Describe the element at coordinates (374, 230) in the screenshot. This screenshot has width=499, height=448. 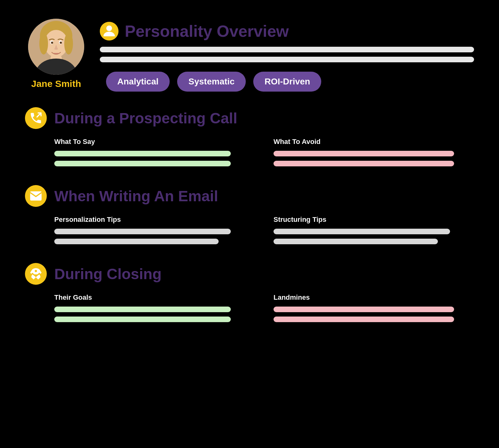
I see `structuring-tips-column: Structuring Tips` at that location.